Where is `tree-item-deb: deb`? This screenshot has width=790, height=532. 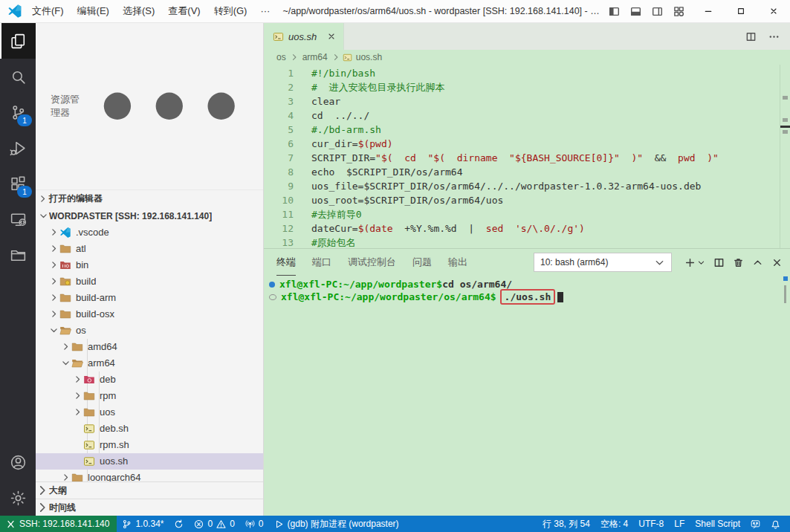 tree-item-deb: deb is located at coordinates (149, 380).